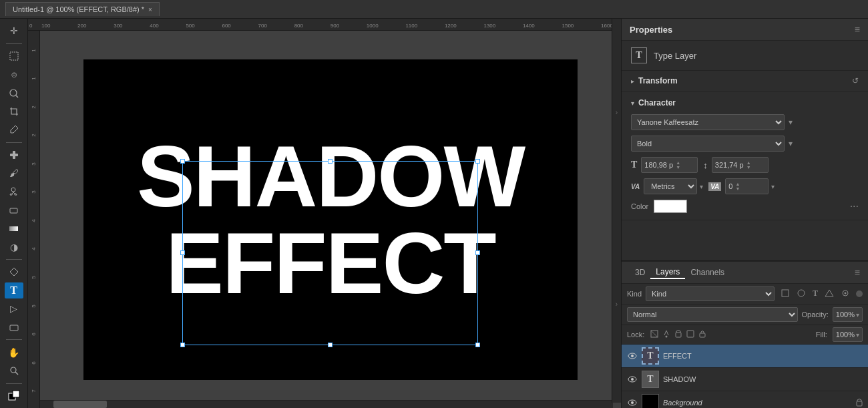 This screenshot has width=868, height=408. I want to click on visibility-eye-shadow, so click(632, 379).